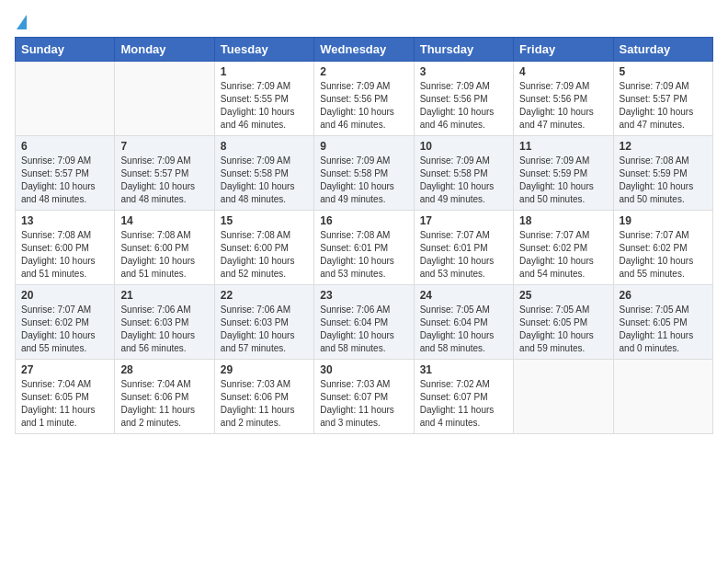 The image size is (728, 563). I want to click on day-info: Sunrise: 7:03 AMSunset: 6:07 PMDaylight:…, so click(364, 404).